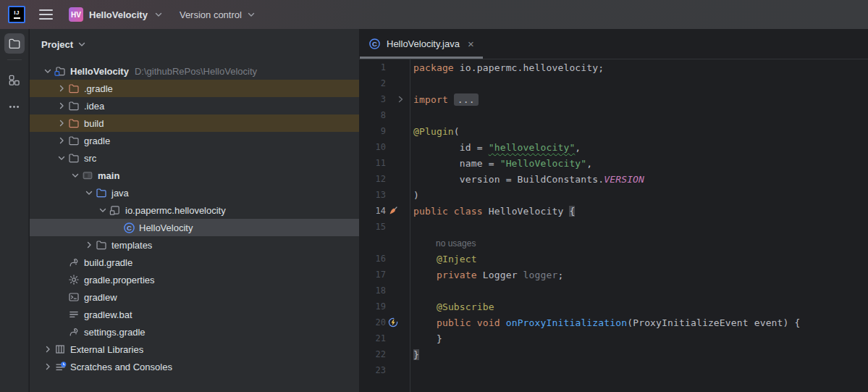  I want to click on folder-excluded-icon, so click(75, 88).